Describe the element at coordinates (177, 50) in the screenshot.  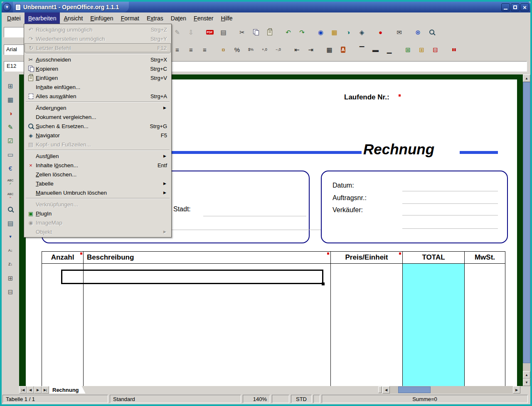
I see `align-center-icon: ≡` at that location.